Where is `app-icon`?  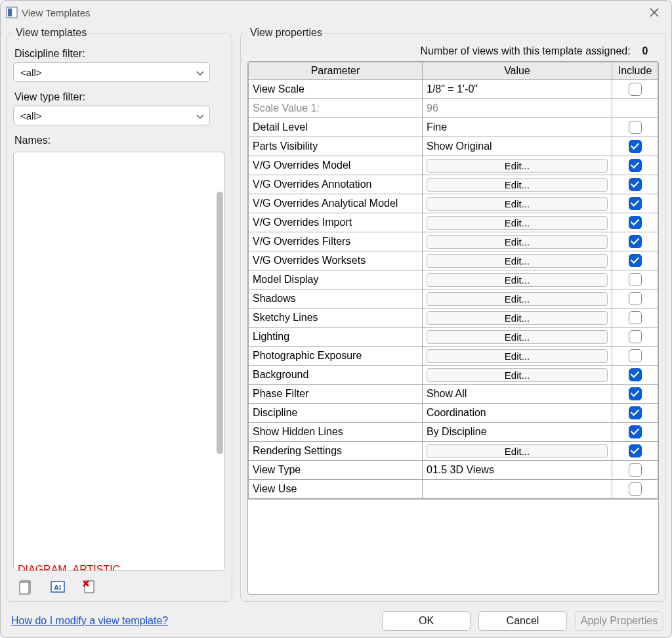
app-icon is located at coordinates (12, 12).